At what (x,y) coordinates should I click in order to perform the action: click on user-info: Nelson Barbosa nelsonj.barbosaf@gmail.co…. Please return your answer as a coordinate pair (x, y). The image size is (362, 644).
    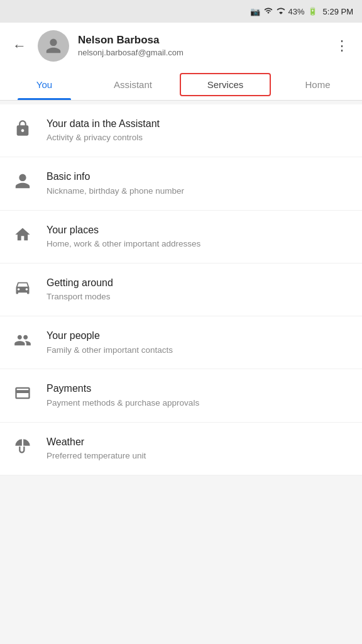
    Looking at the image, I should click on (201, 46).